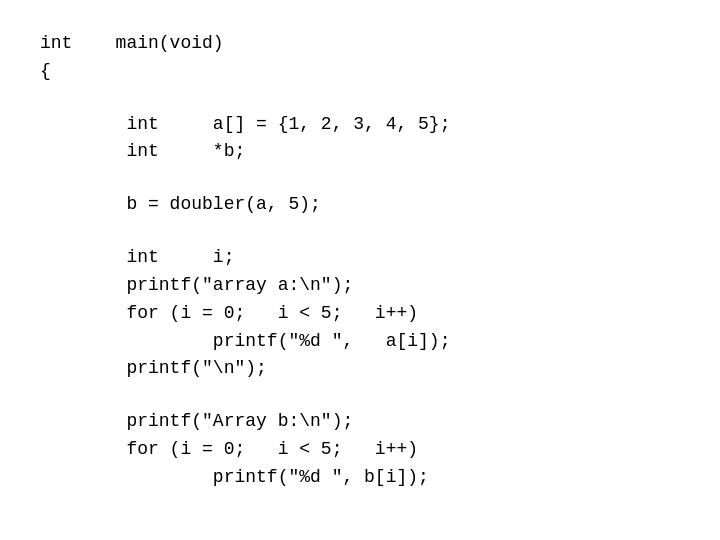  What do you see at coordinates (360, 72) in the screenshot?
I see `code-line-2: {` at bounding box center [360, 72].